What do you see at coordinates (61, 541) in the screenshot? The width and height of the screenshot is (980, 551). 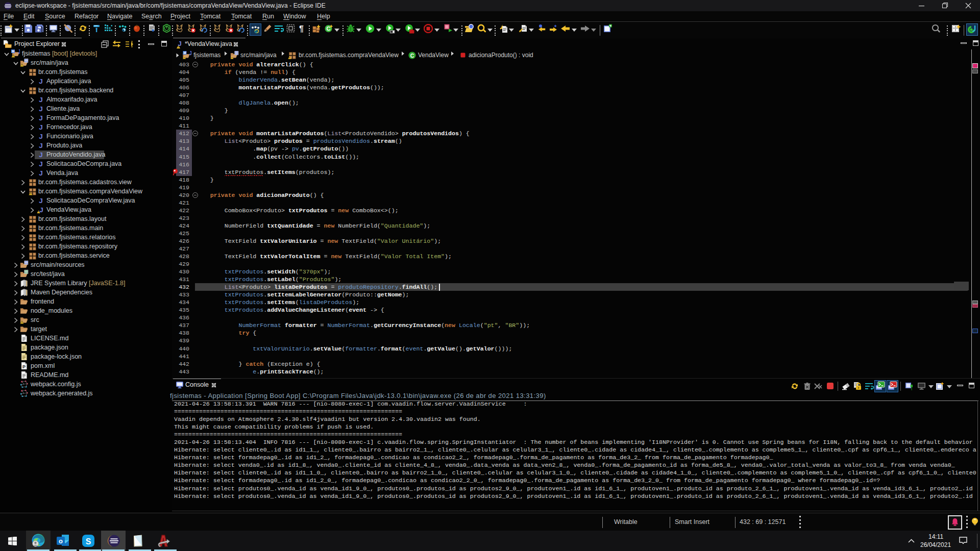 I see `svg-text: o` at bounding box center [61, 541].